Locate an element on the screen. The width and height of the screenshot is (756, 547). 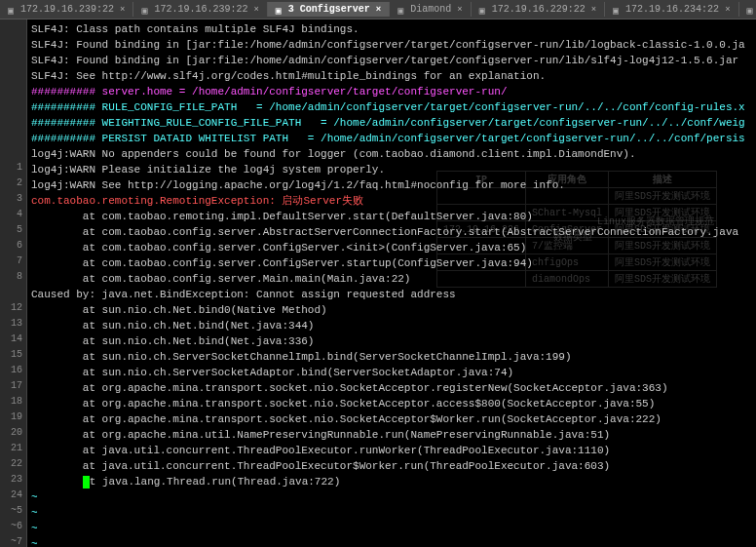
gutter-line: 8 is located at coordinates (12, 277).